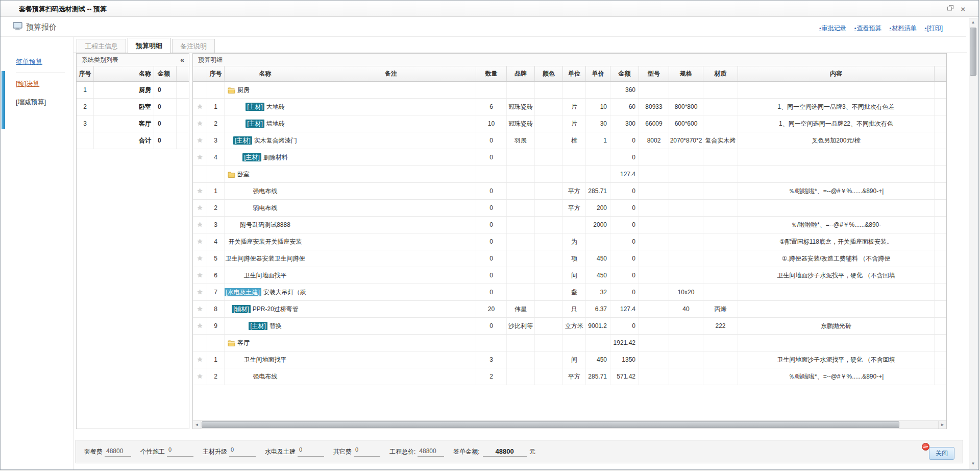  What do you see at coordinates (265, 191) in the screenshot?
I see `detail-name-label: 强电布线` at bounding box center [265, 191].